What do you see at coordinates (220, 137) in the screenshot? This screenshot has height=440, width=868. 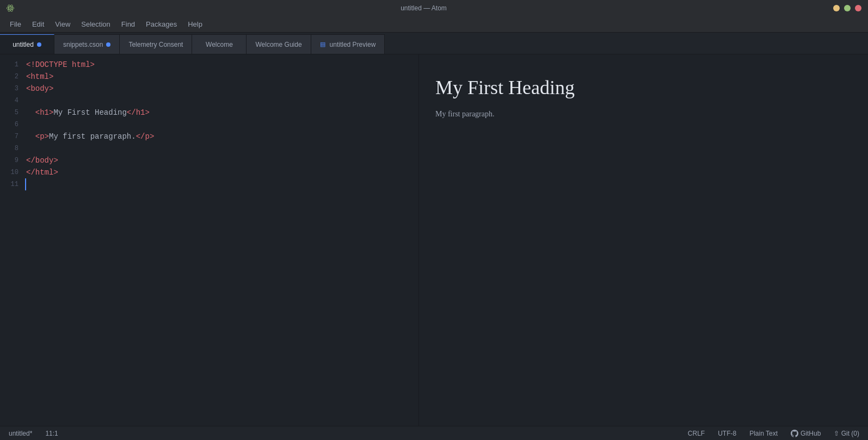 I see `code-line-7: <p>My first paragraph.</p>` at bounding box center [220, 137].